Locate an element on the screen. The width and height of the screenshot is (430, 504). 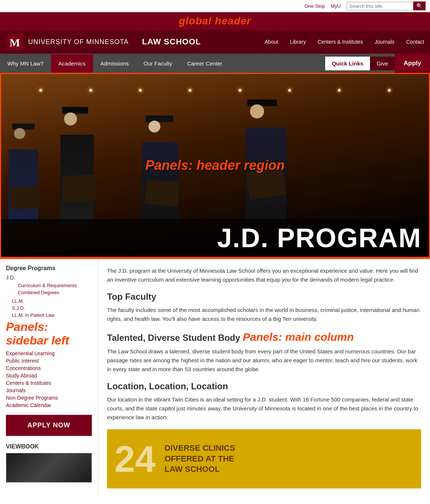
sidebar-public-interest-link: Public Interest is located at coordinates (49, 361).